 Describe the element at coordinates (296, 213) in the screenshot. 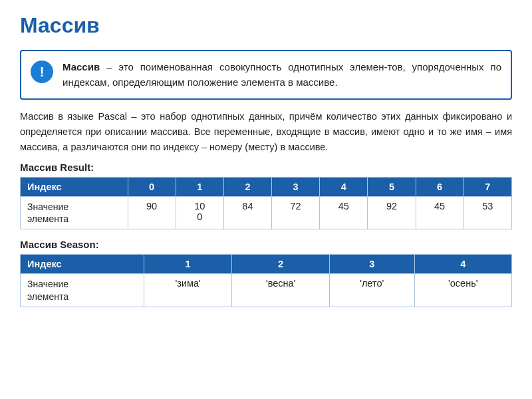

I see `cell-3: 72` at that location.